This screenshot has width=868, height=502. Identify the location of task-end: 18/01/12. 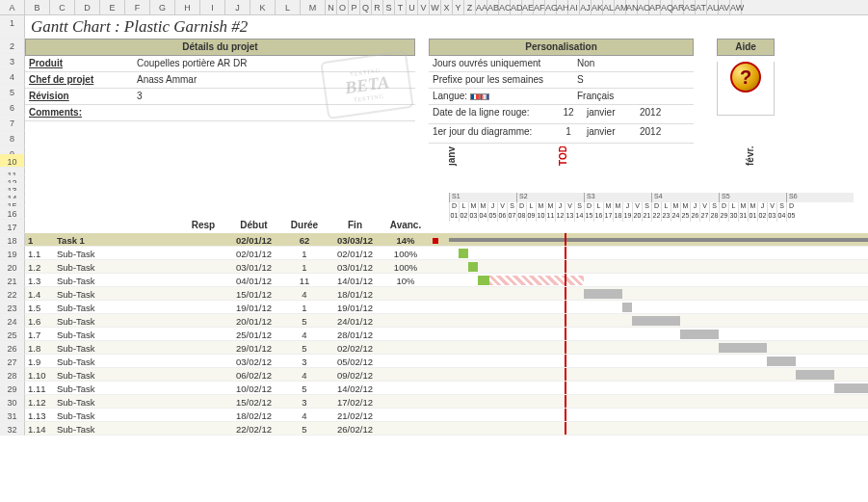
(355, 293).